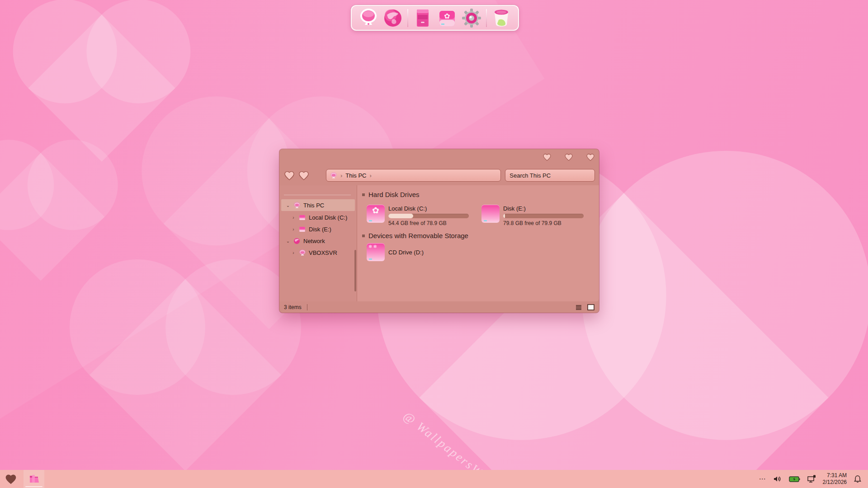  I want to click on caption-buttons, so click(569, 157).